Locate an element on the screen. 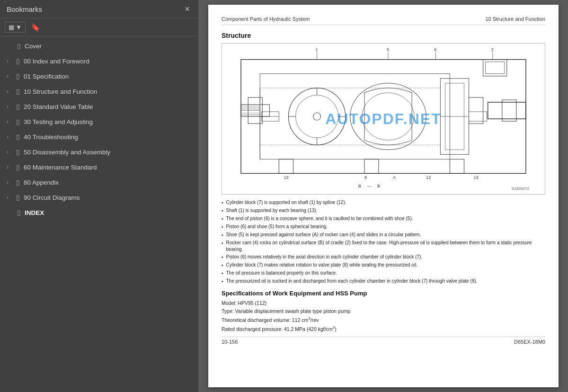 The height and width of the screenshot is (392, 568). bullet-item-8: • Cylinder block (7) makes relative rota… is located at coordinates (383, 265).